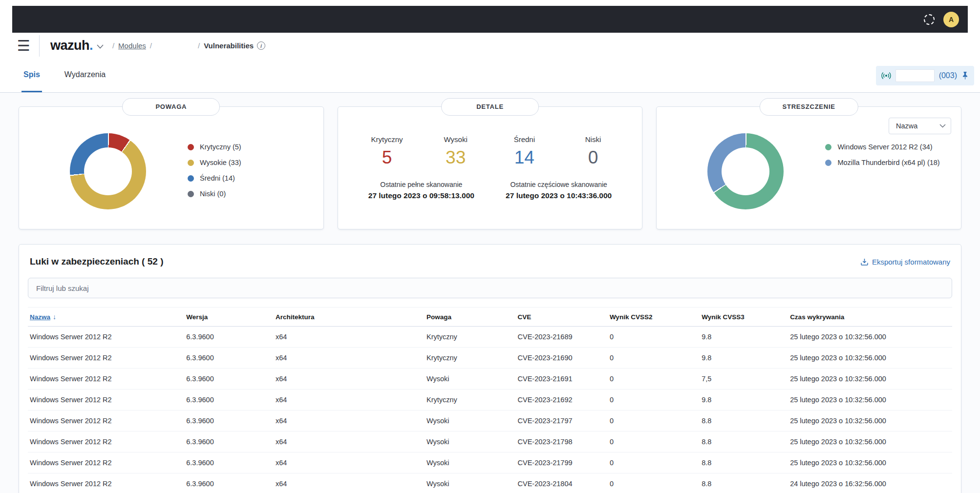 Image resolution: width=980 pixels, height=493 pixels. Describe the element at coordinates (563, 317) in the screenshot. I see `column-header-cve: CVE` at that location.